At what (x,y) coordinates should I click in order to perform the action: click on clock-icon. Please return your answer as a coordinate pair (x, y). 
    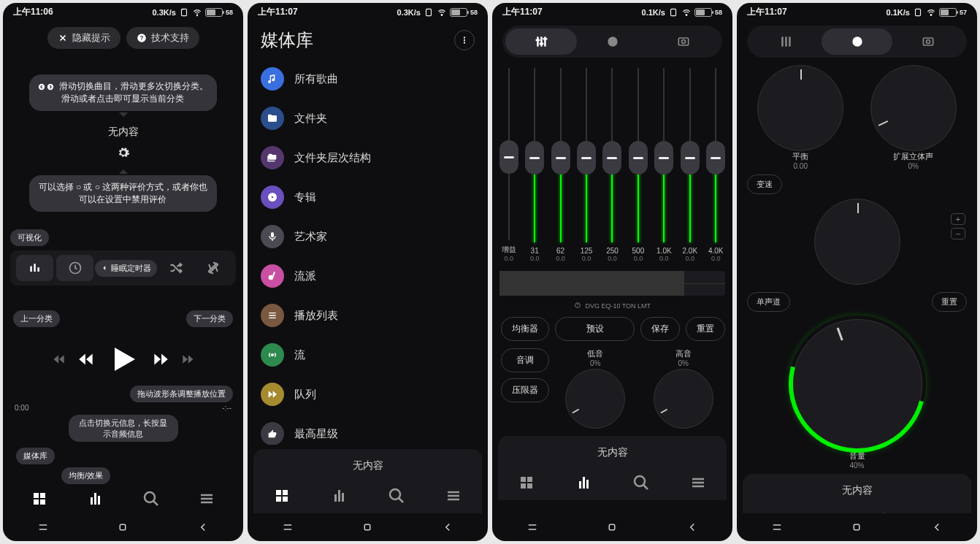
    Looking at the image, I should click on (75, 268).